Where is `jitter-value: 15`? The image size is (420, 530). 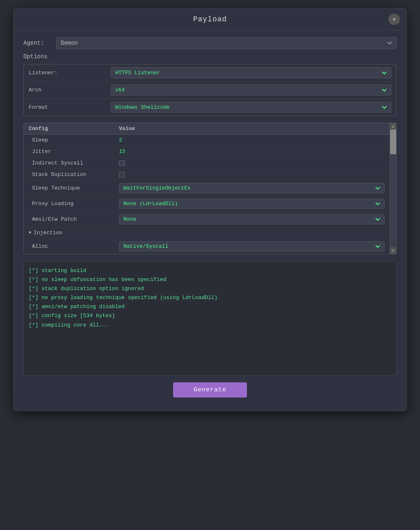 jitter-value: 15 is located at coordinates (252, 152).